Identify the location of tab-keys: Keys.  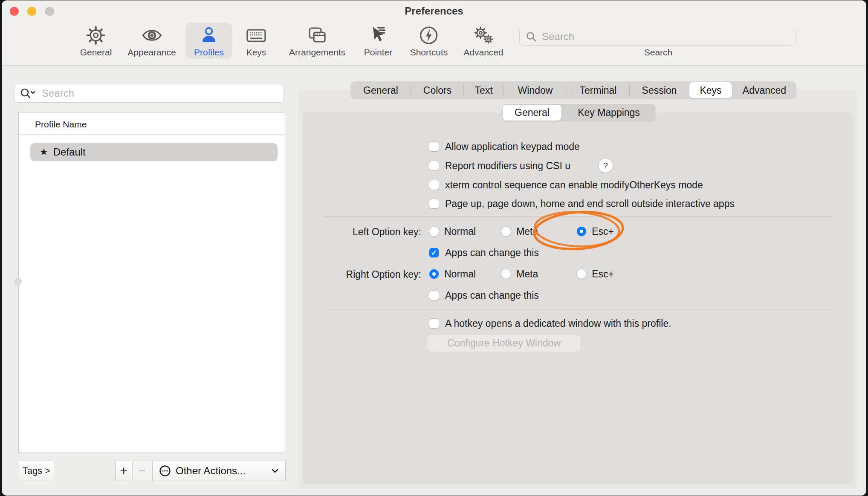
(711, 90).